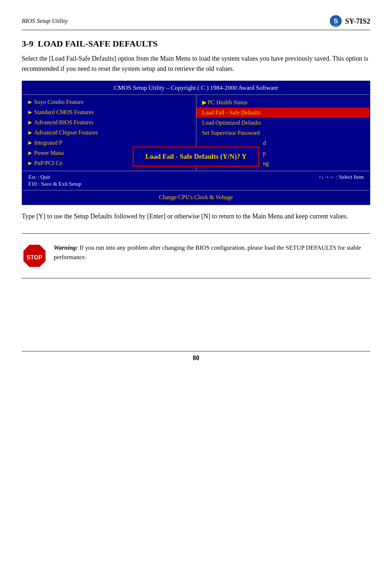 The width and height of the screenshot is (392, 588). I want to click on bios-title-bar: CMOS Setup Utility – Copyright ( C ) 198…, so click(196, 88).